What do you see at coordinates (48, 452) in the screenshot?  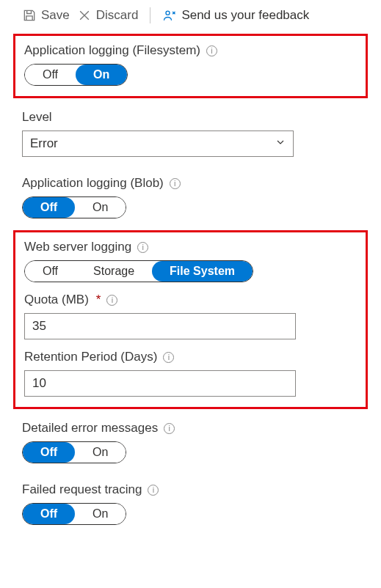 I see `detailed-errors-off: Off` at bounding box center [48, 452].